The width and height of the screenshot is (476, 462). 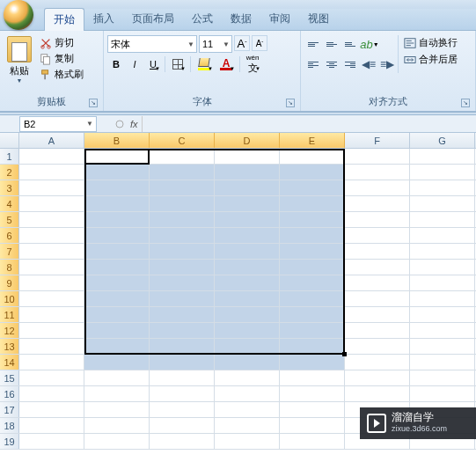 What do you see at coordinates (10, 315) in the screenshot?
I see `row-header: 11` at bounding box center [10, 315].